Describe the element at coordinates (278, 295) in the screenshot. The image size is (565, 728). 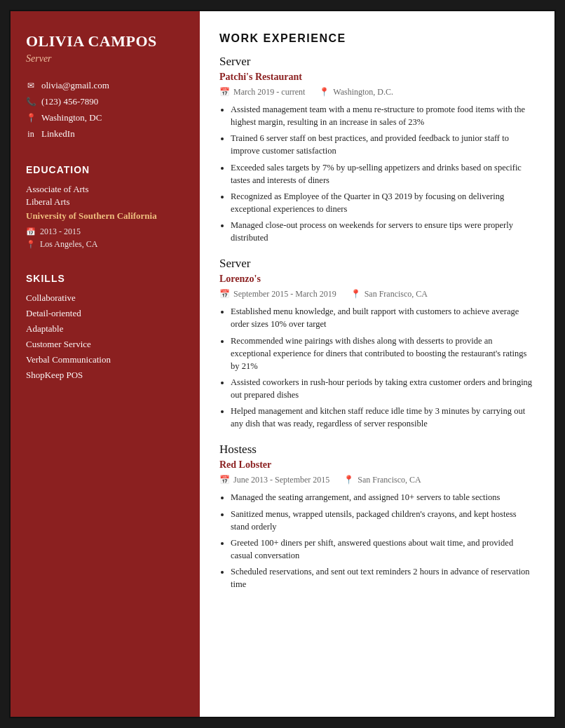
I see `job-dates-2: 📅 September 2015 - March 2019` at that location.